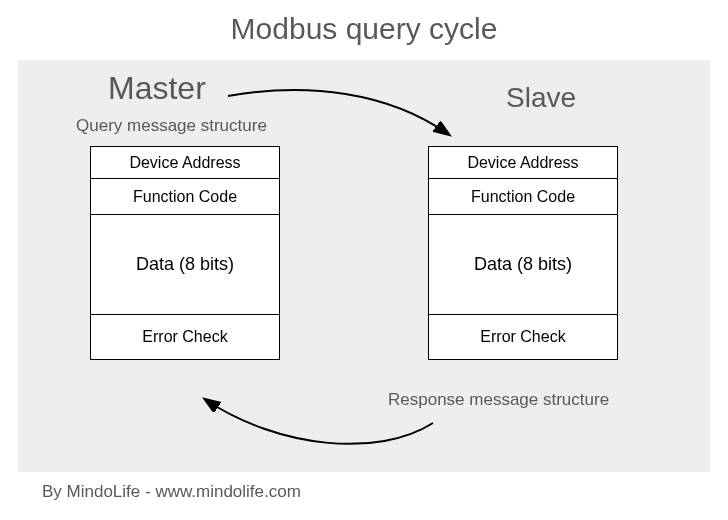  I want to click on arrow-query-icon, so click(348, 114).